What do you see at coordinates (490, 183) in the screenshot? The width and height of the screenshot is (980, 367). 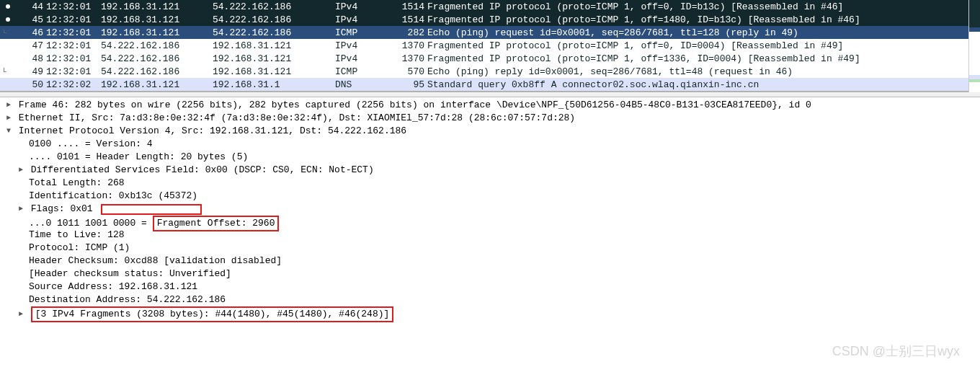 I see `ip-total-length: Total Length: 268` at bounding box center [490, 183].